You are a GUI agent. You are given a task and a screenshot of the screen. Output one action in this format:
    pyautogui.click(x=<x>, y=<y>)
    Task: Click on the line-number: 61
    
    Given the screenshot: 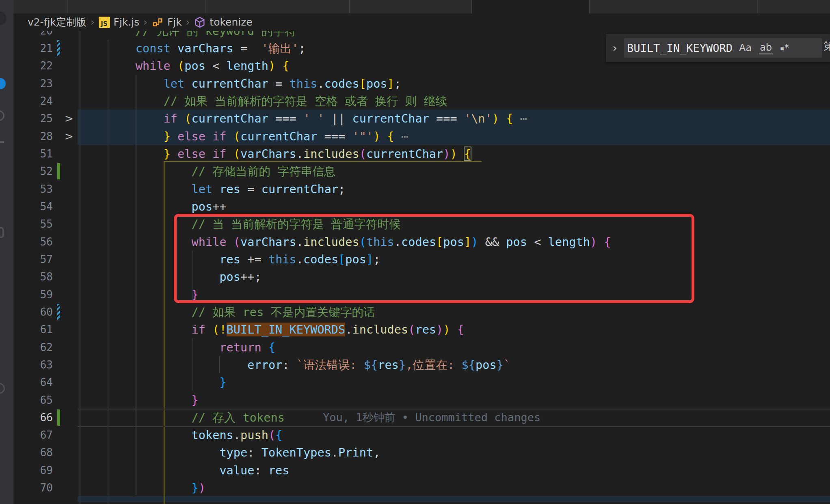 What is the action you would take?
    pyautogui.click(x=33, y=330)
    